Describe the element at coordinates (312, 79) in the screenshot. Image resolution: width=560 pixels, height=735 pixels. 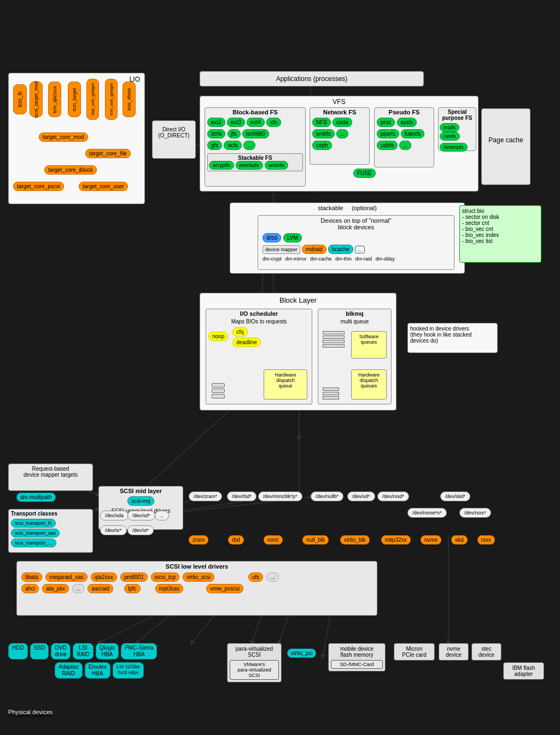
I see `applications-section: Applications (processes)` at that location.